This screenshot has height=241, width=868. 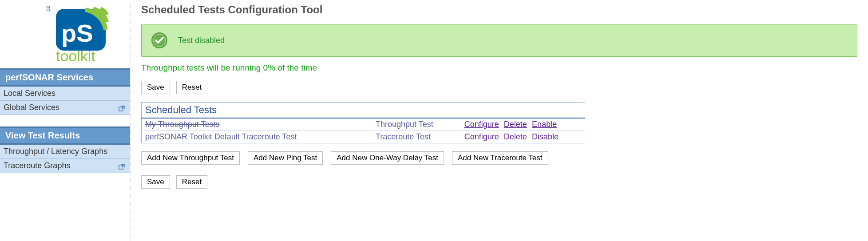 What do you see at coordinates (499, 68) in the screenshot?
I see `status-line: Throughput tests will be running 0% of t…` at bounding box center [499, 68].